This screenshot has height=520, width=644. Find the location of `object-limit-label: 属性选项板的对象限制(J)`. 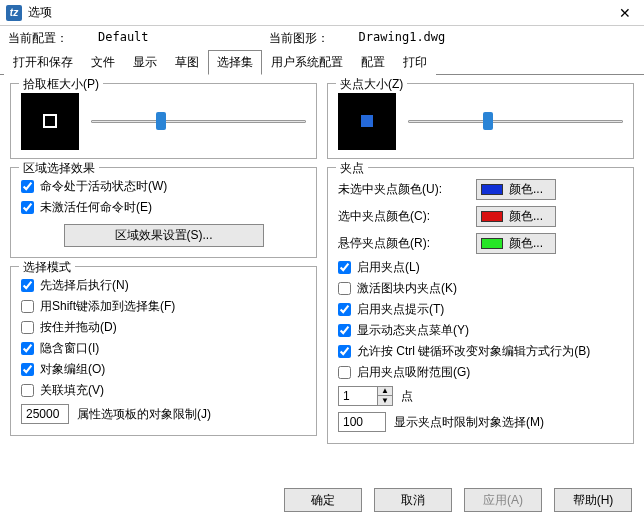

object-limit-label: 属性选项板的对象限制(J) is located at coordinates (144, 414).